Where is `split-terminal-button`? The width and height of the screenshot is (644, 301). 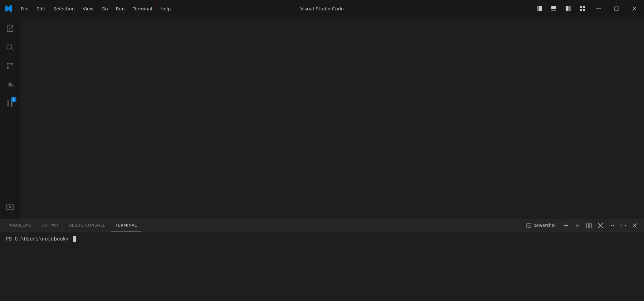
split-terminal-button is located at coordinates (589, 225).